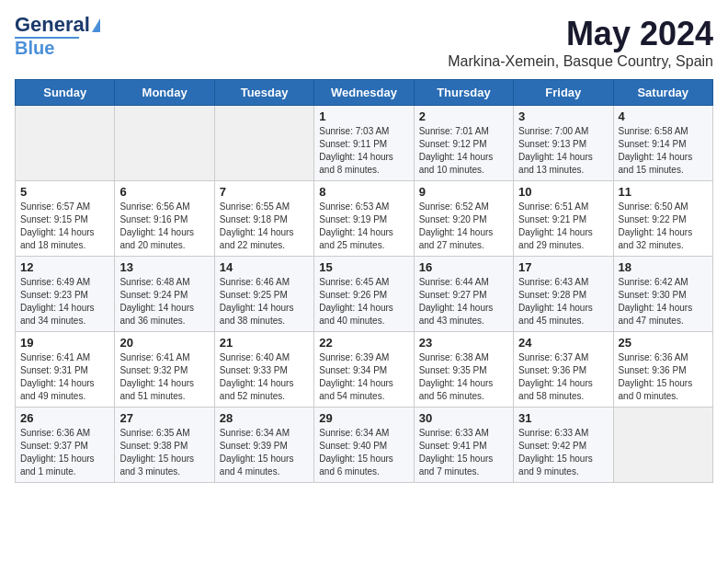  What do you see at coordinates (64, 267) in the screenshot?
I see `day-number: 12` at bounding box center [64, 267].